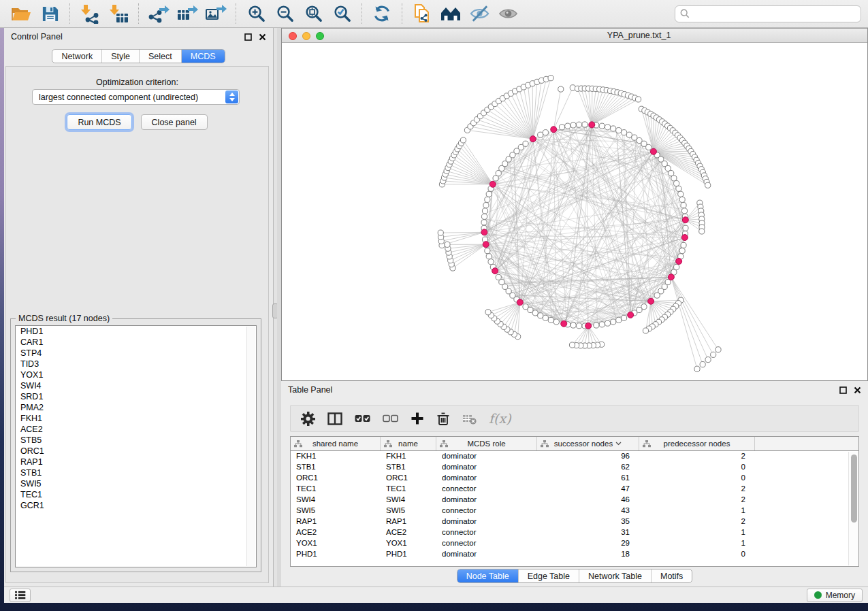 Image resolution: width=868 pixels, height=611 pixels. I want to click on open-file-button, so click(21, 14).